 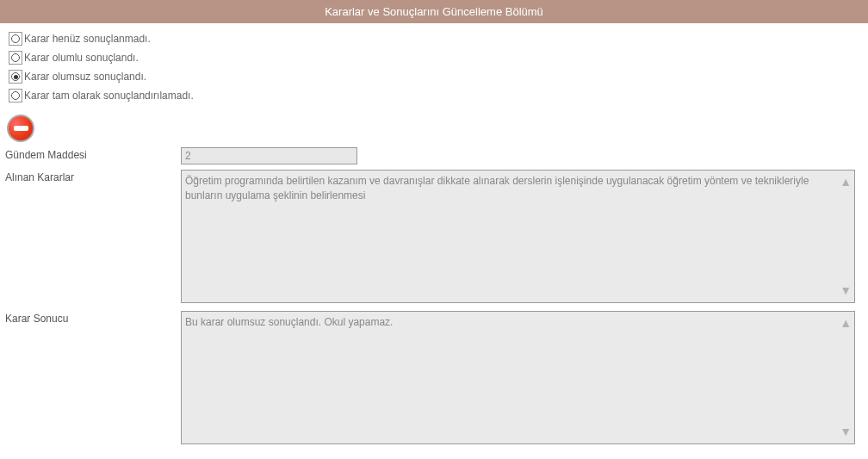 I want to click on form-row-gundem: Gündem Maddesi, so click(x=434, y=156).